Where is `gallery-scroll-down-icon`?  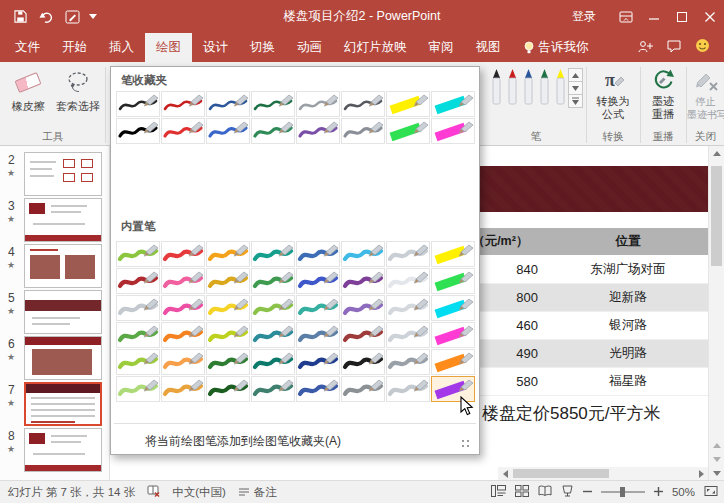
gallery-scroll-down-icon is located at coordinates (576, 88).